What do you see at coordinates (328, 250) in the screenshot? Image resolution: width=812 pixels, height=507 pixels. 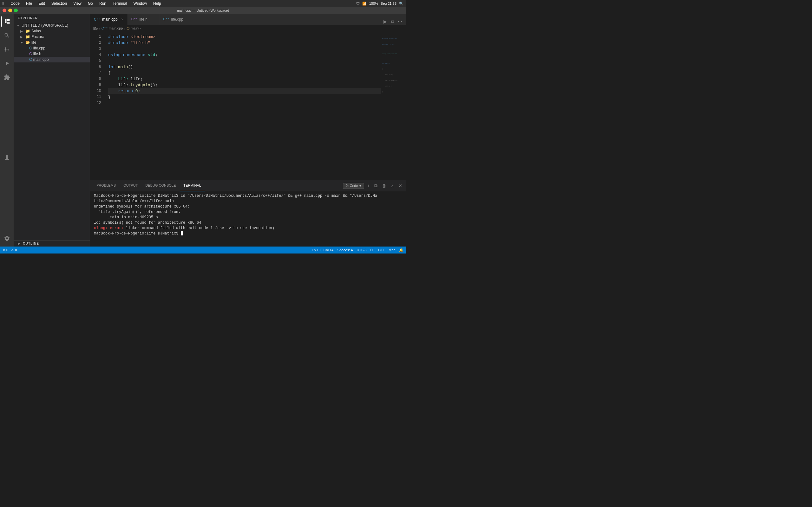 I see `col-number: Col 14` at bounding box center [328, 250].